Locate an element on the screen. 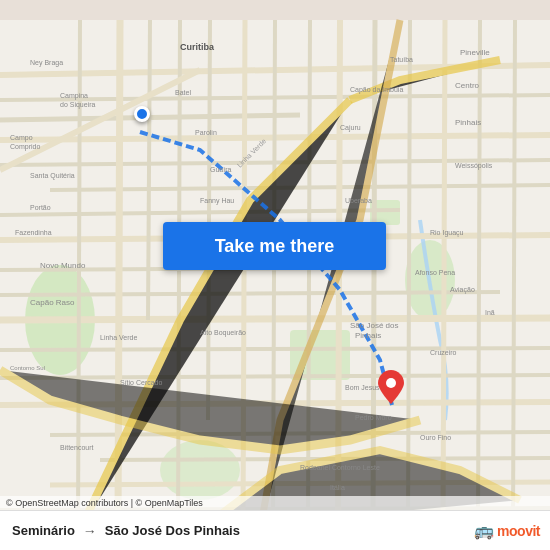 The height and width of the screenshot is (550, 550). origin-marker is located at coordinates (142, 114).